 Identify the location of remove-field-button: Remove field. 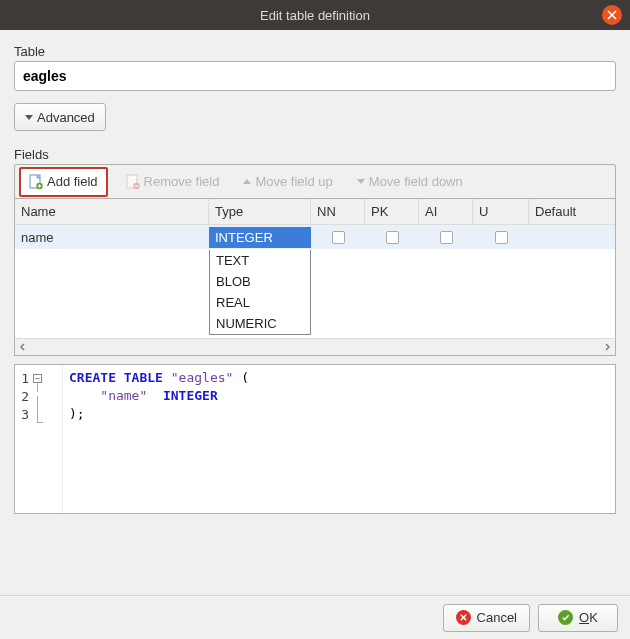
(173, 182).